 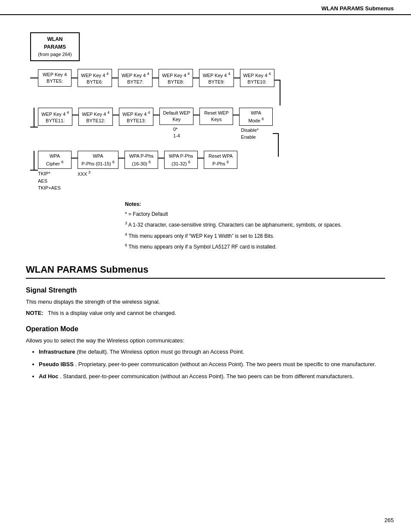 What do you see at coordinates (98, 156) in the screenshot?
I see `wpa-pphs1-l1: WPA` at bounding box center [98, 156].